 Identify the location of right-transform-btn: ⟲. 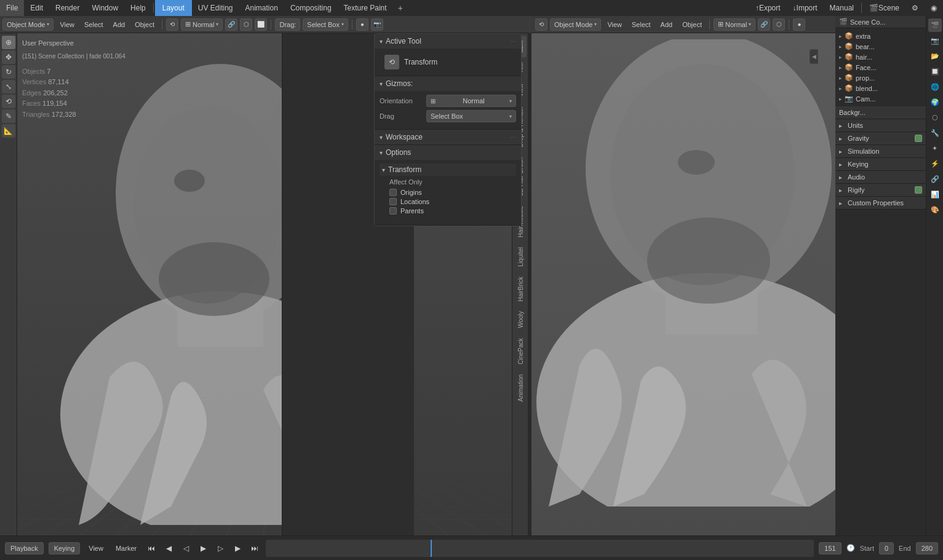
(541, 25).